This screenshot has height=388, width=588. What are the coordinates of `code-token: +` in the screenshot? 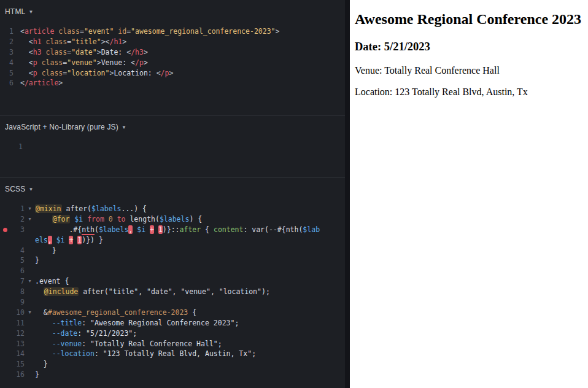 It's located at (152, 230).